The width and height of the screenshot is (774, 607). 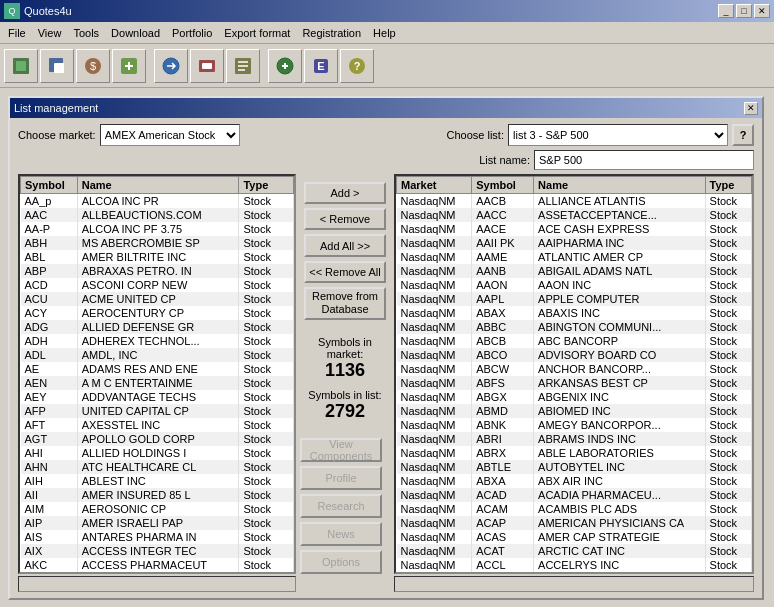 What do you see at coordinates (158, 229) in the screenshot?
I see `left-table-row: AA-PALCOA INC PF 3.75Stock` at bounding box center [158, 229].